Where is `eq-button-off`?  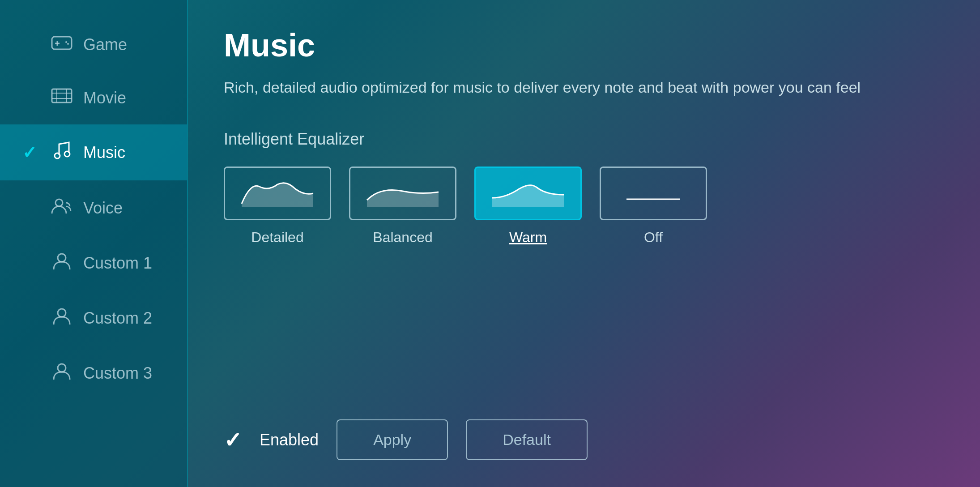 eq-button-off is located at coordinates (653, 193).